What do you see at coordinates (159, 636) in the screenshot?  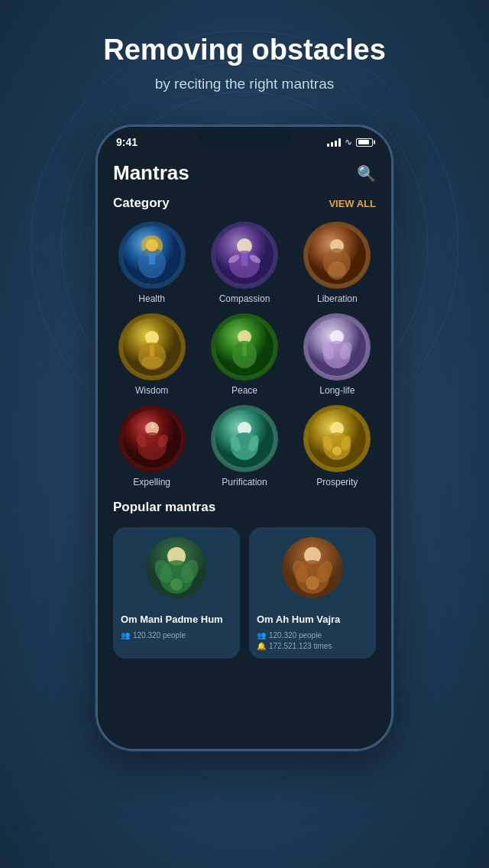 I see `om-mani-people-count: 120.320 people` at bounding box center [159, 636].